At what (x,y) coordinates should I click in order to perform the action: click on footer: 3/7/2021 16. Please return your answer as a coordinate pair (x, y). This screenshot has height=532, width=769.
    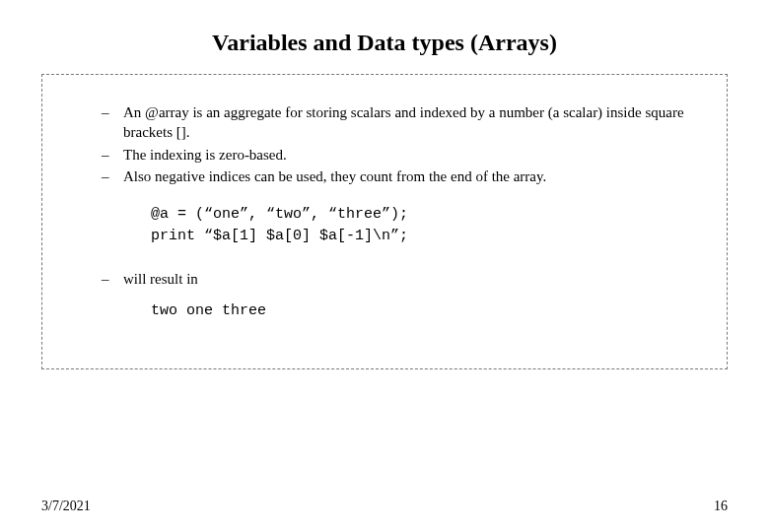
    Looking at the image, I should click on (384, 506).